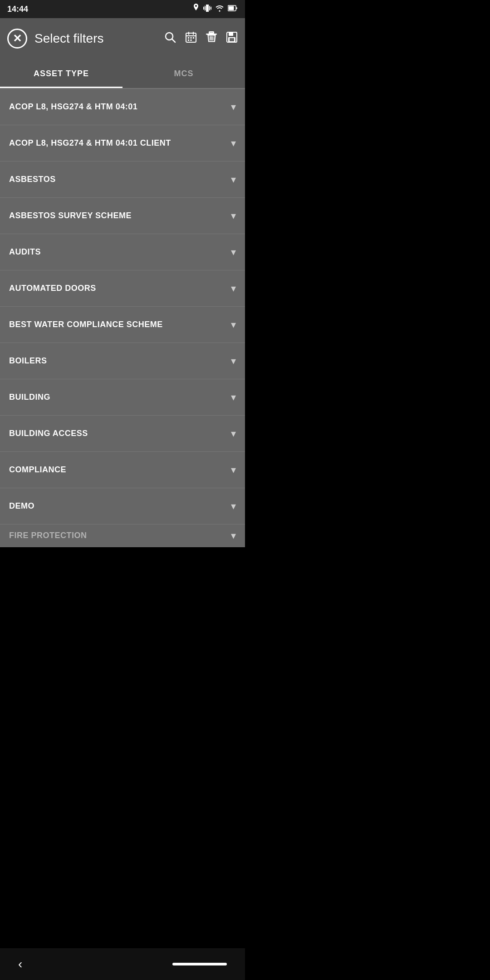 This screenshot has width=490, height=980. Describe the element at coordinates (61, 74) in the screenshot. I see `tab-asset-type: ASSET TYPE` at that location.